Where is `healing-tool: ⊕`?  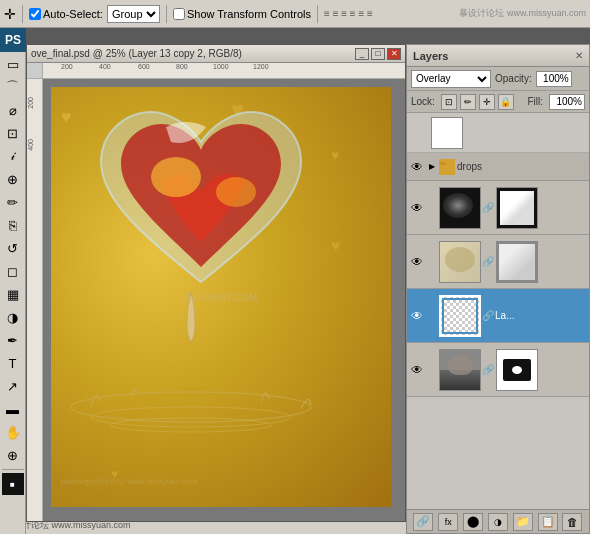 healing-tool: ⊕ is located at coordinates (13, 179).